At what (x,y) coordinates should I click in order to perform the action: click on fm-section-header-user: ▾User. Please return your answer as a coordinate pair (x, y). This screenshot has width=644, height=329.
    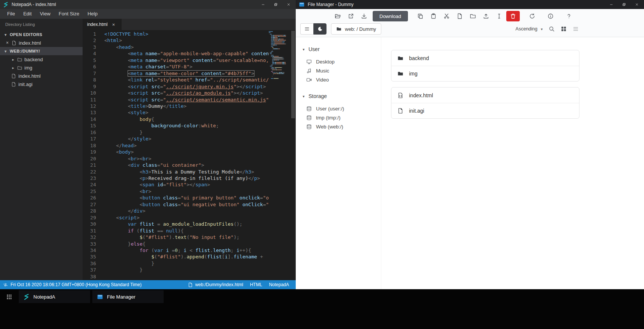
    Looking at the image, I should click on (342, 49).